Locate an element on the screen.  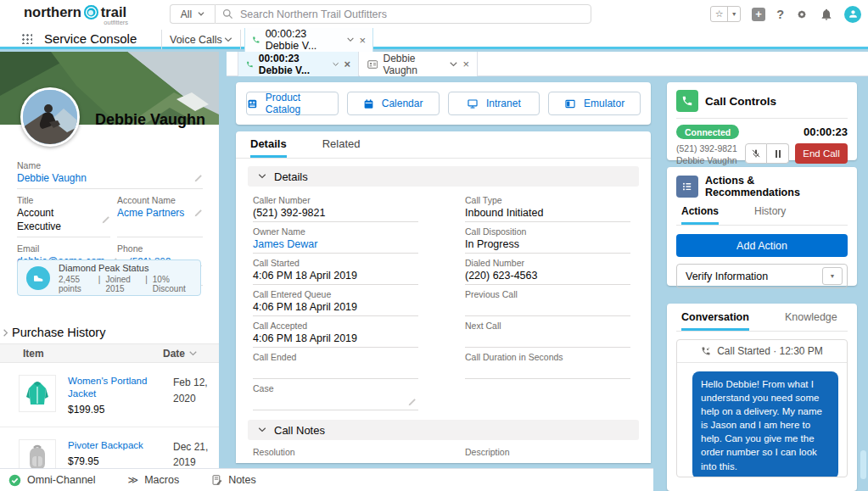
field-name-value: Debbie Vaughn is located at coordinates (52, 178).